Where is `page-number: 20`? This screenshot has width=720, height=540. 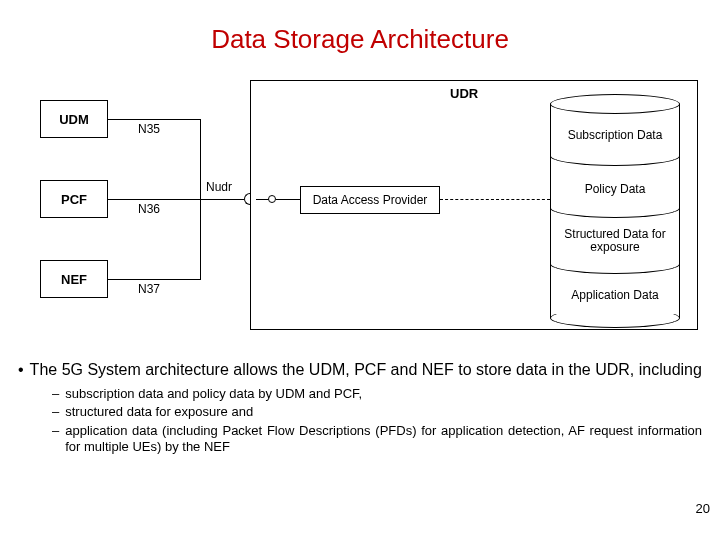 page-number: 20 is located at coordinates (703, 508).